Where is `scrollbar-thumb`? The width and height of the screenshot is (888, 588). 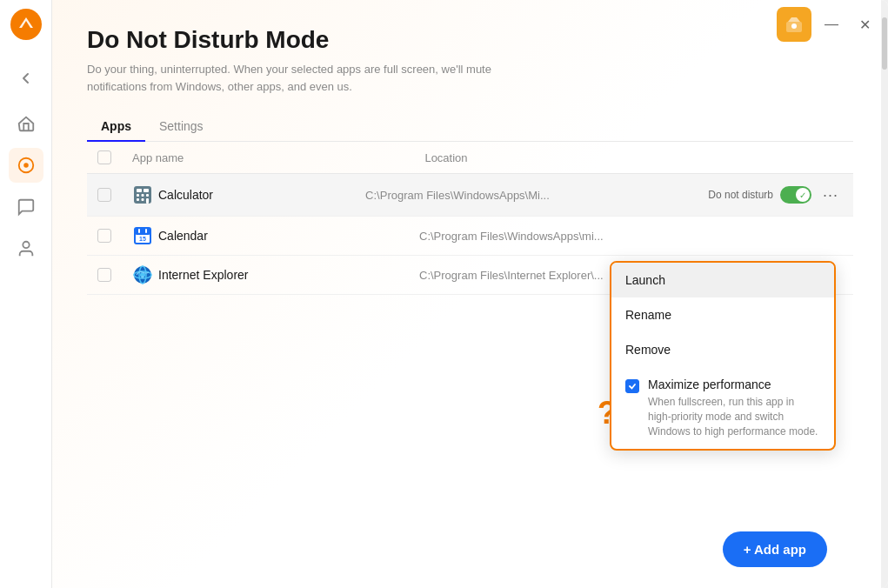
scrollbar-thumb is located at coordinates (885, 43).